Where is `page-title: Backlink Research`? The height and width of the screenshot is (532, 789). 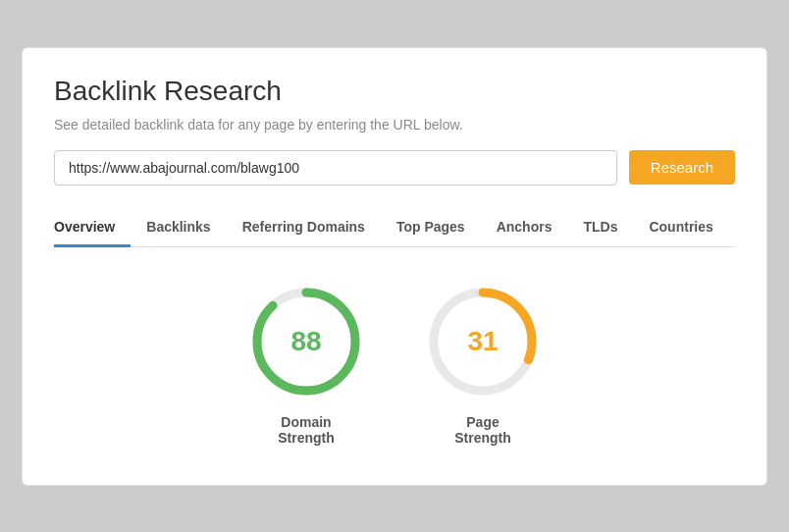
page-title: Backlink Research is located at coordinates (394, 91).